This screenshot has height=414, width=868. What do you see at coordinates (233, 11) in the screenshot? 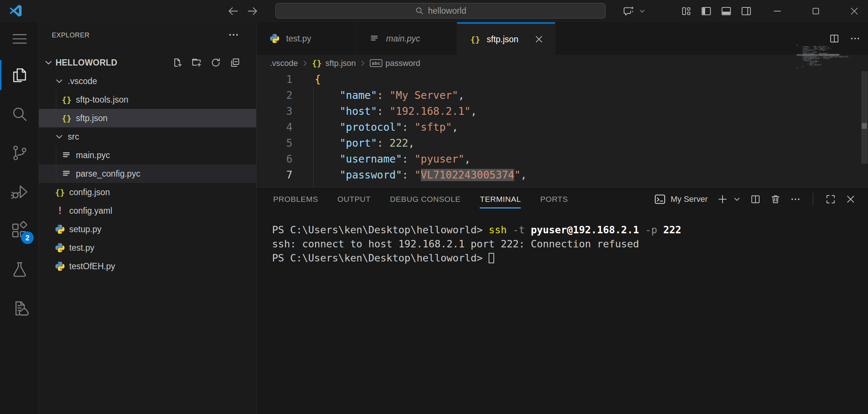
I see `nav-back-button` at bounding box center [233, 11].